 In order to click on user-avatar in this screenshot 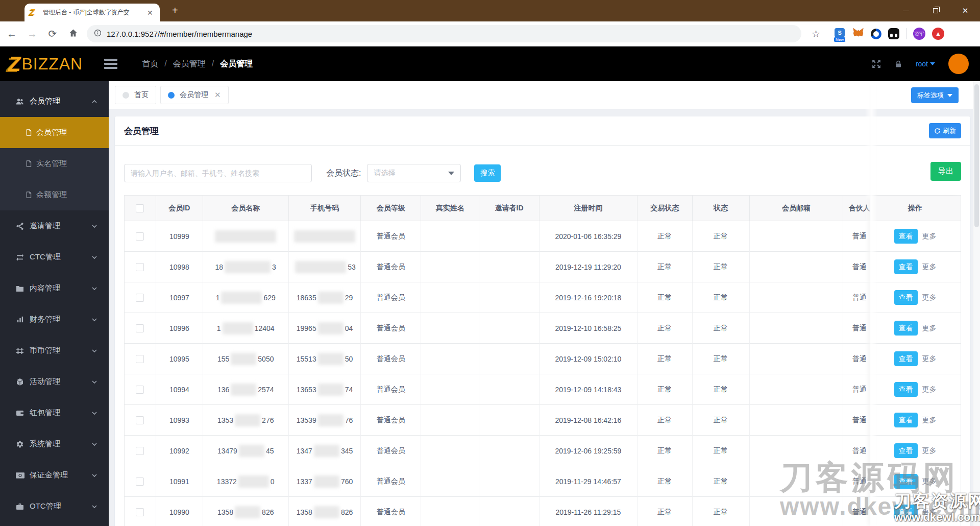, I will do `click(959, 64)`.